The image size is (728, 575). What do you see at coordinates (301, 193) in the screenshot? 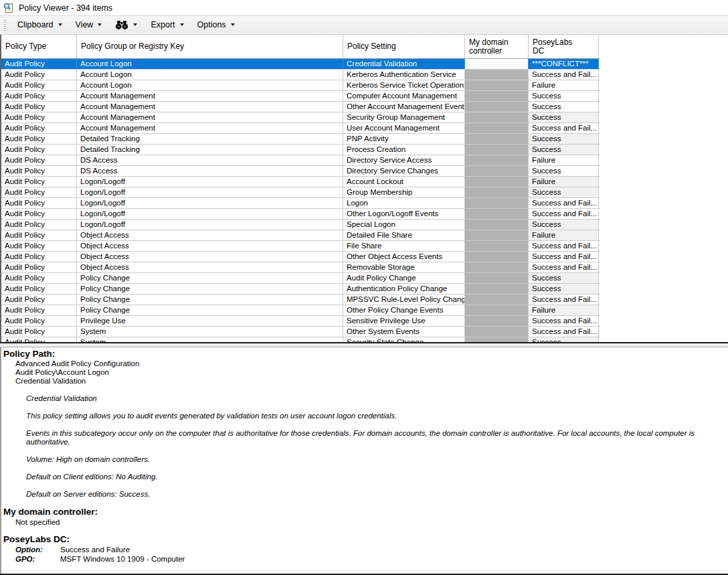
I see `table-row: Audit PolicyLogon/LogoffGroup Membership…` at bounding box center [301, 193].